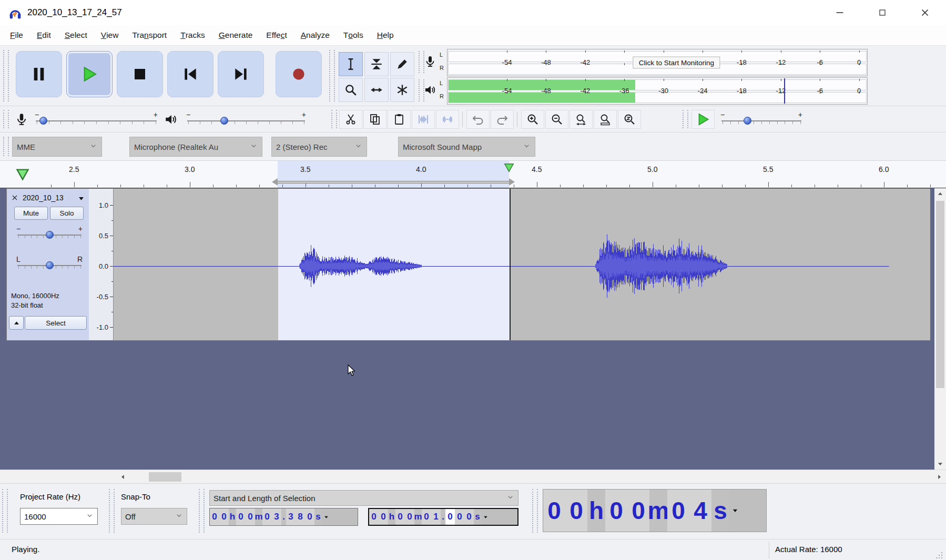 The image size is (946, 560). Describe the element at coordinates (839, 13) in the screenshot. I see `minimize-button` at that location.